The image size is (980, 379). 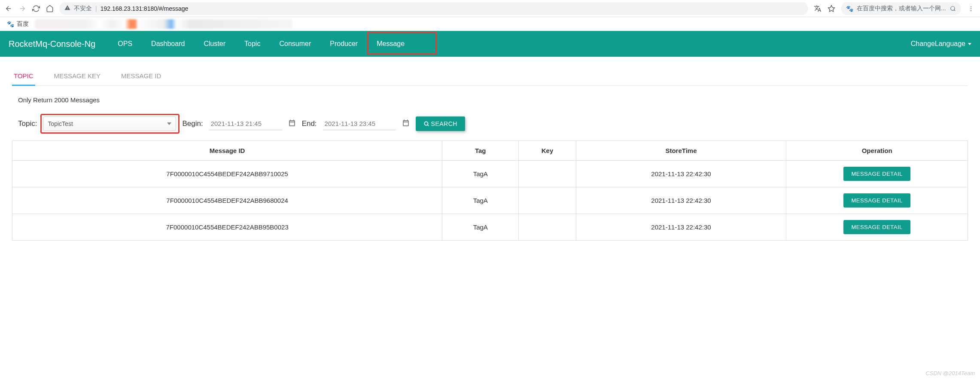 I want to click on tab-message-key: MESSAGE KEY, so click(x=77, y=76).